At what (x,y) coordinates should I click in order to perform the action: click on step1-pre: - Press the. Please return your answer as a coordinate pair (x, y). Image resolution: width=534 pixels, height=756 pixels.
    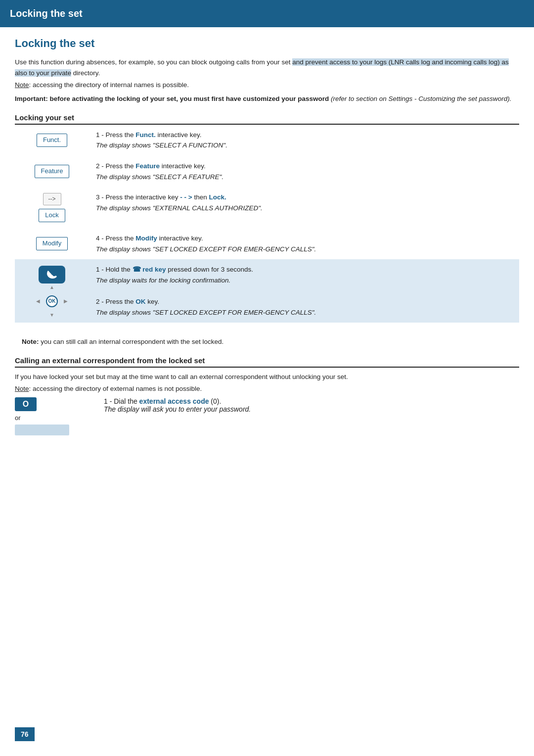
    Looking at the image, I should click on (118, 135).